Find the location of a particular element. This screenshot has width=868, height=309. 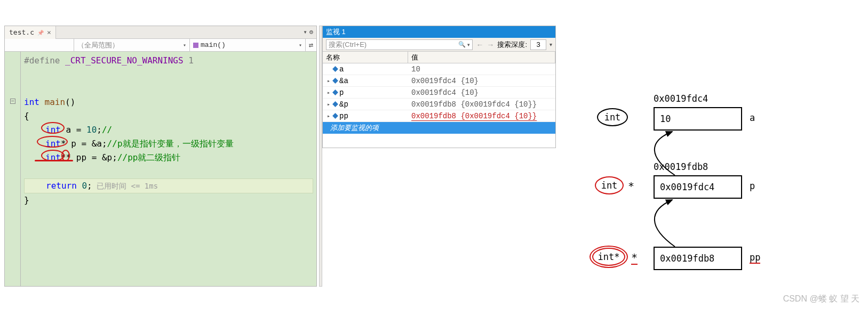

cmt-pp: //pp就二级指针 is located at coordinates (149, 158).